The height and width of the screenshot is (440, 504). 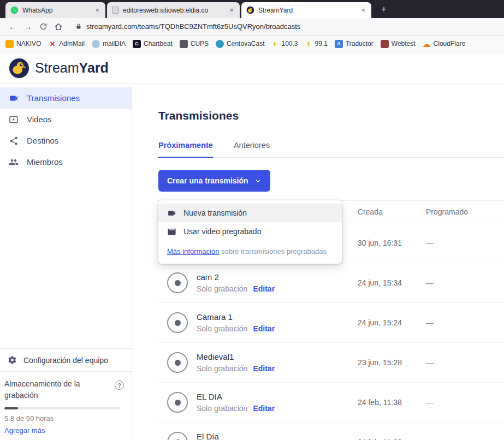 I want to click on bookmark-maildia: mailDIA, so click(x=109, y=44).